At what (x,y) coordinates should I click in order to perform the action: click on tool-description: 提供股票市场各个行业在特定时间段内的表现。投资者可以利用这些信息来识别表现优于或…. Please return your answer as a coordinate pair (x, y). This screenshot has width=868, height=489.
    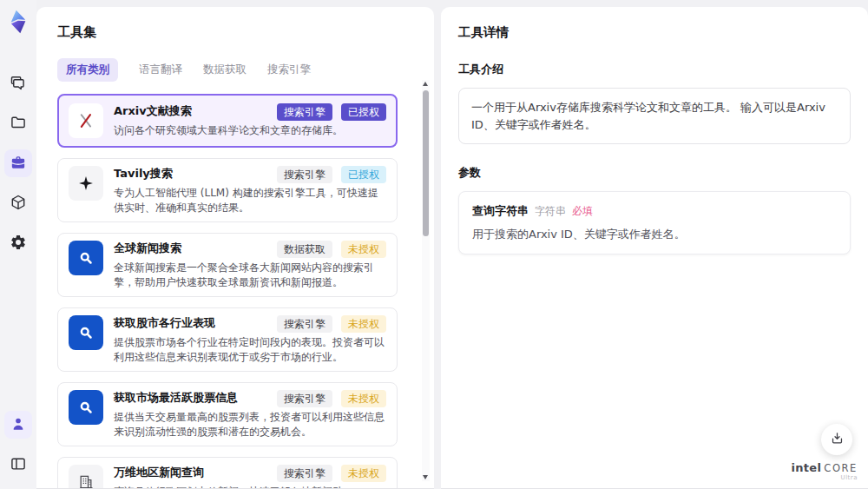
    Looking at the image, I should click on (250, 349).